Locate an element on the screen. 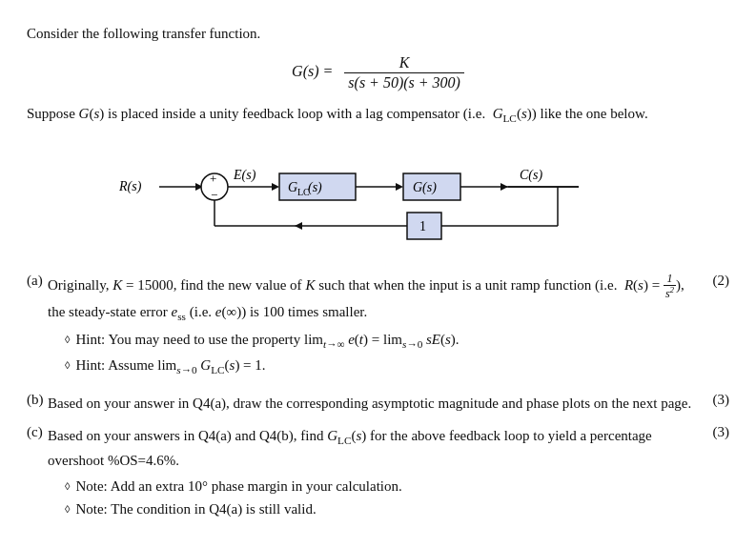 The image size is (756, 548). svg-text: (s) is located at coordinates (315, 188).